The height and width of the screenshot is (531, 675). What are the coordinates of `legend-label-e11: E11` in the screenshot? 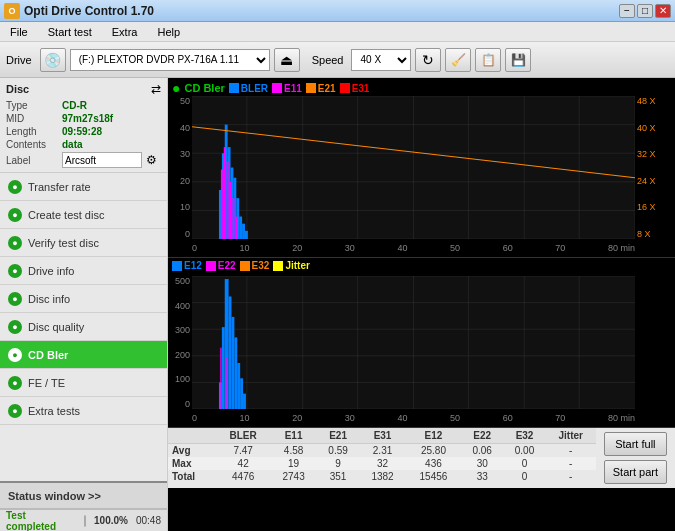 It's located at (293, 88).